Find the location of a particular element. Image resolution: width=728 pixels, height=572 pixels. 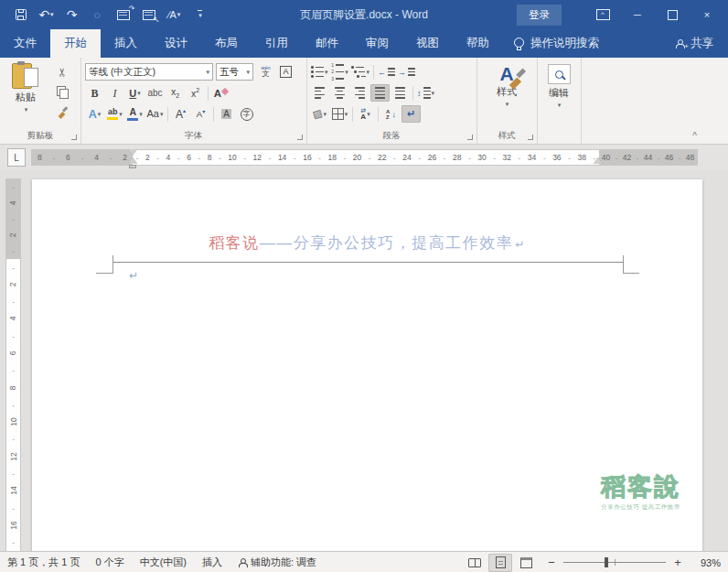

numbering-icon: 123▾ is located at coordinates (340, 71).